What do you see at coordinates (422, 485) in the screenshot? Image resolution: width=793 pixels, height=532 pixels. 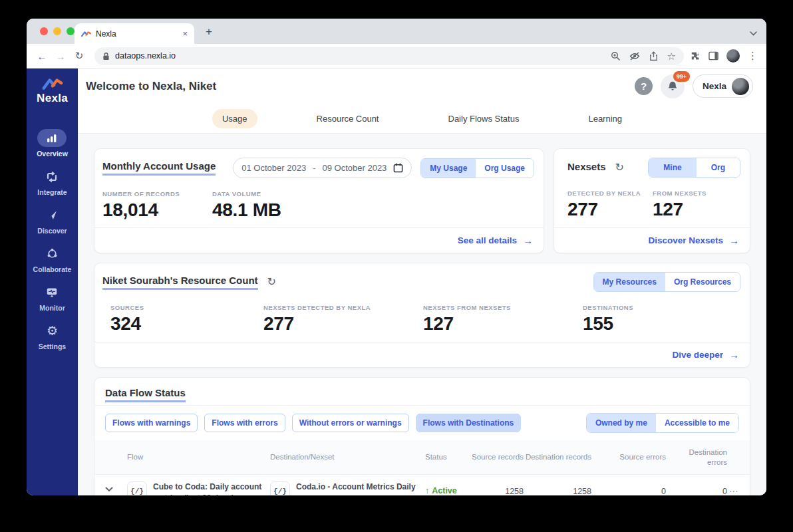 I see `table-row: {/} Cube to Coda: Daily account metrics …` at bounding box center [422, 485].